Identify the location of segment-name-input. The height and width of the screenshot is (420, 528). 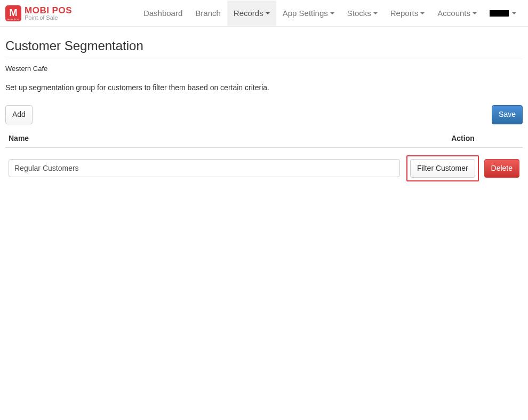
(204, 168).